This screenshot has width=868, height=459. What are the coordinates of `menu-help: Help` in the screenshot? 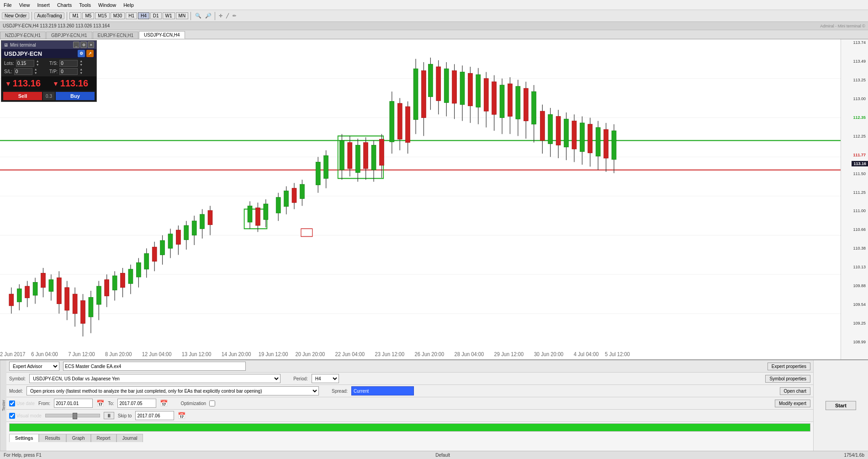 It's located at (129, 5).